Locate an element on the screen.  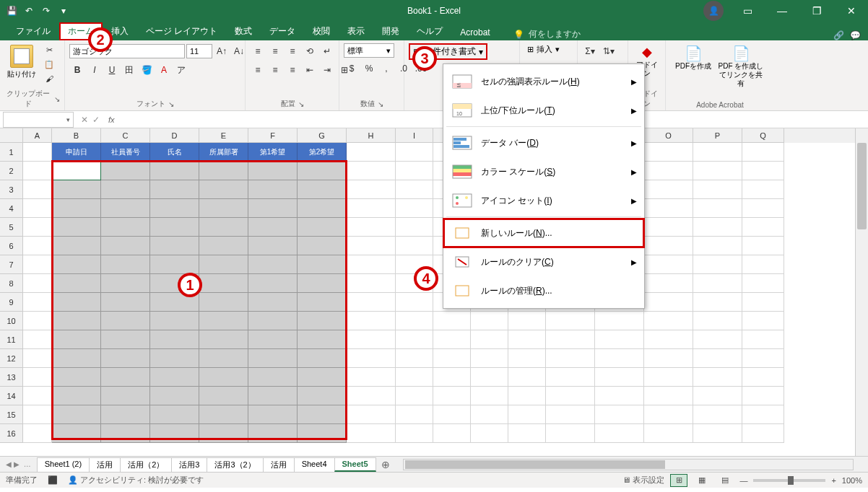
wrap-text-icon: ↵ is located at coordinates (327, 51).